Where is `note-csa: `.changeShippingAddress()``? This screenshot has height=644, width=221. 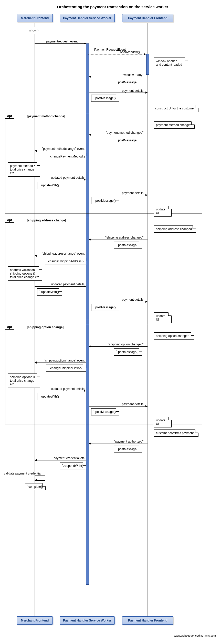 note-csa: `.changeShippingAddress()` is located at coordinates (65, 261).